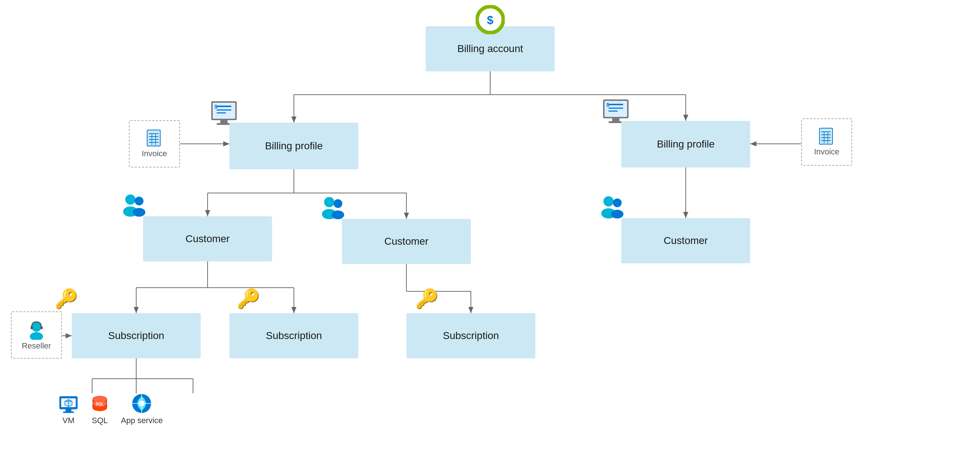 The image size is (980, 449). I want to click on app-service-resource: App service, so click(142, 409).